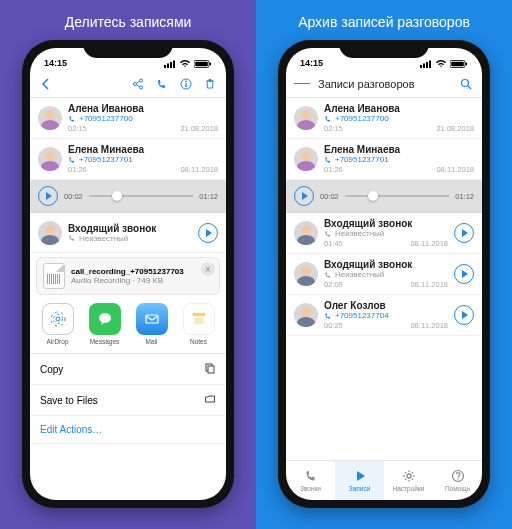 The width and height of the screenshot is (512, 529). I want to click on action-copy: Copy, so click(128, 370).